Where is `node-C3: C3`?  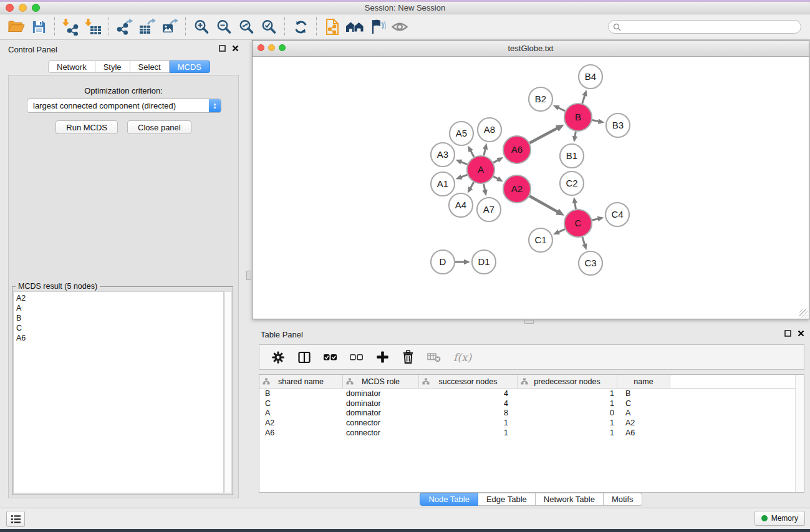 node-C3: C3 is located at coordinates (591, 263).